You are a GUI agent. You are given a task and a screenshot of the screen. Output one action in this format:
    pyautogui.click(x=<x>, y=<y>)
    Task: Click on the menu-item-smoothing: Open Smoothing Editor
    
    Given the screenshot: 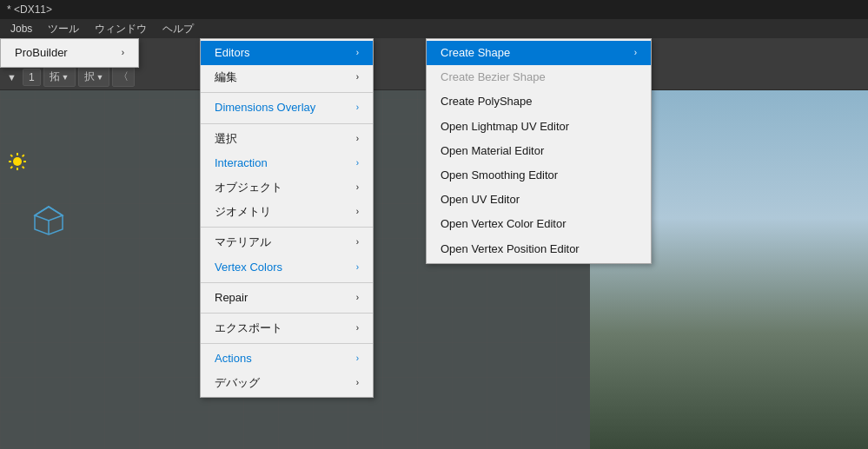 What is the action you would take?
    pyautogui.click(x=539, y=175)
    